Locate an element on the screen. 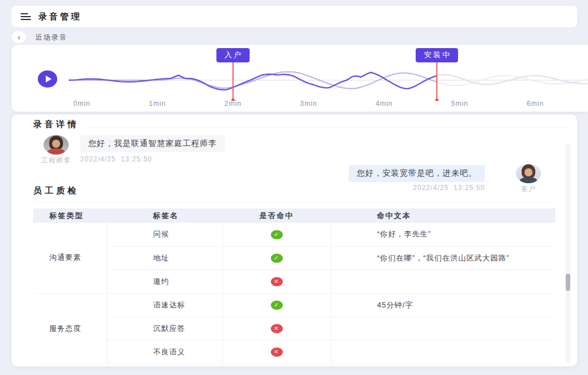 Image resolution: width=588 pixels, height=375 pixels. label-name-cell: 邀约 is located at coordinates (165, 282).